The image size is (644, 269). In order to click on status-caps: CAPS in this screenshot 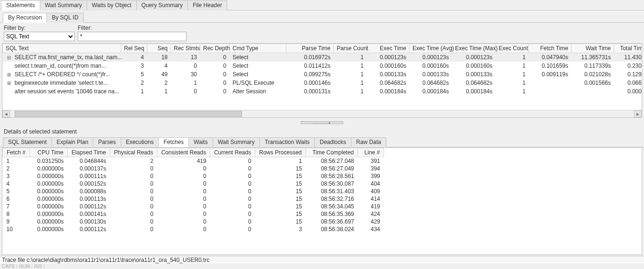, I will do `click(9, 266)`.